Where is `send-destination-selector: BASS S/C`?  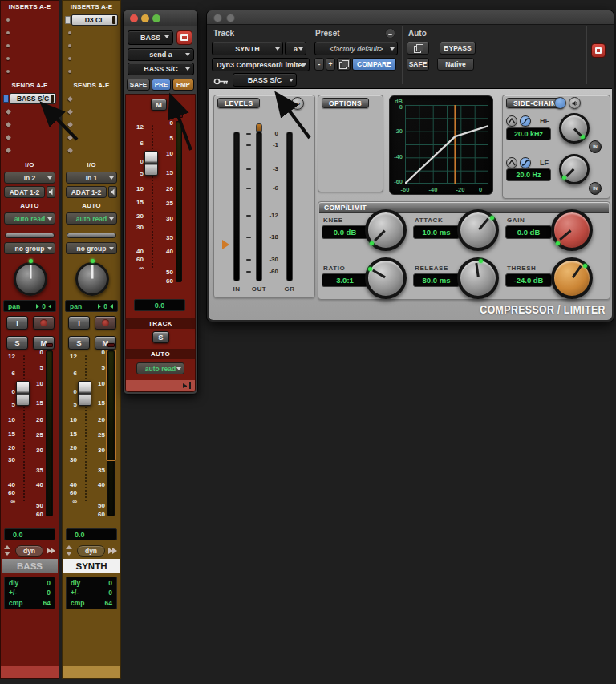
send-destination-selector: BASS S/C is located at coordinates (160, 69).